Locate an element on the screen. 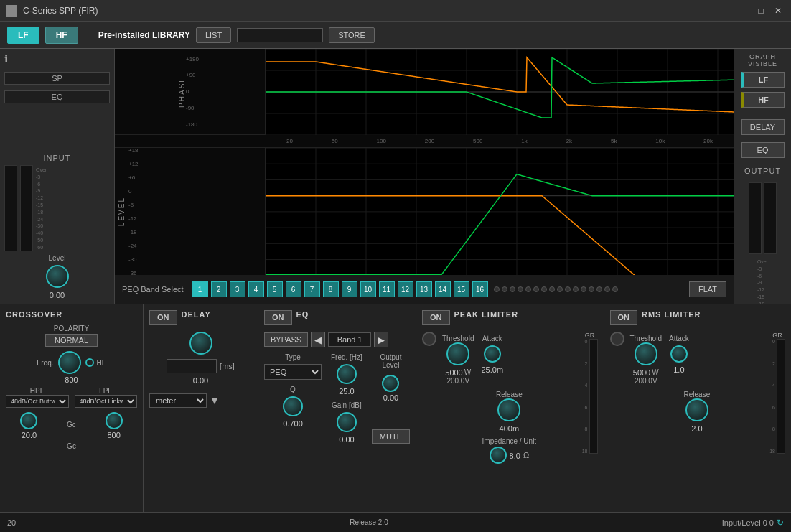  rms-threshold-knob is located at coordinates (646, 354).